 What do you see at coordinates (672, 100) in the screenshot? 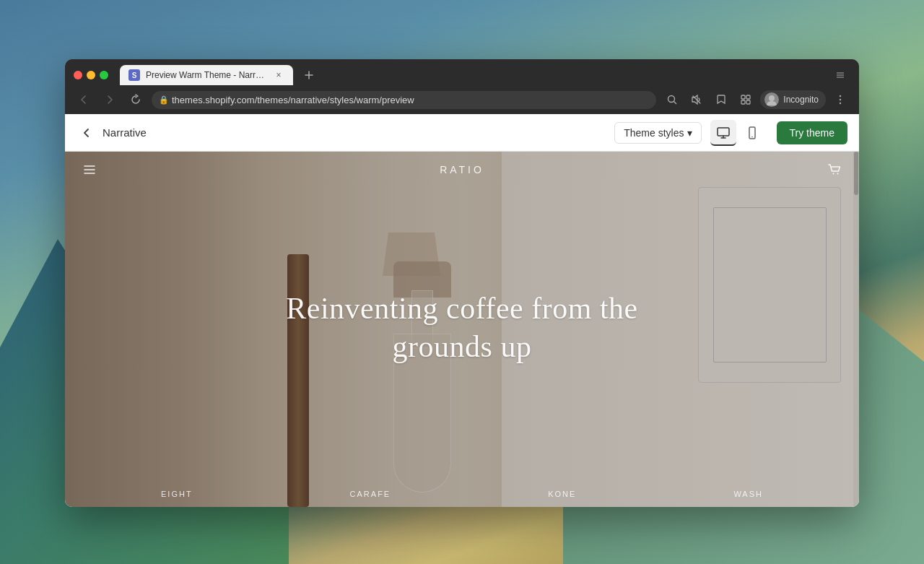
I see `search-button` at bounding box center [672, 100].